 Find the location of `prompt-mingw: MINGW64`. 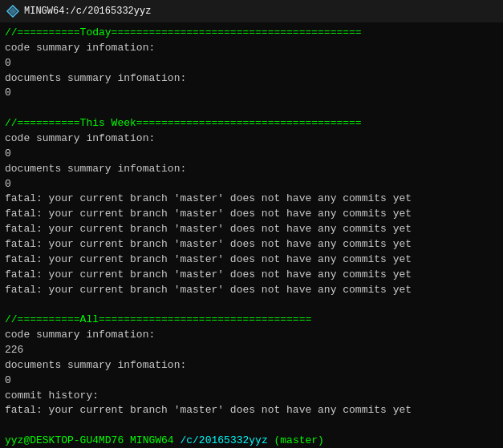

prompt-mingw: MINGW64 is located at coordinates (152, 441).